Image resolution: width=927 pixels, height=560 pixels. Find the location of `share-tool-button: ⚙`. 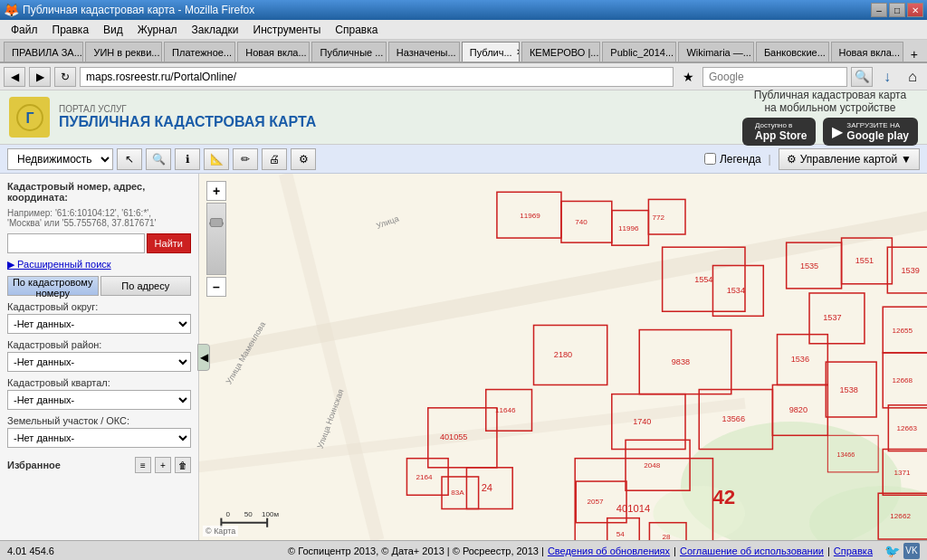

share-tool-button: ⚙ is located at coordinates (303, 159).